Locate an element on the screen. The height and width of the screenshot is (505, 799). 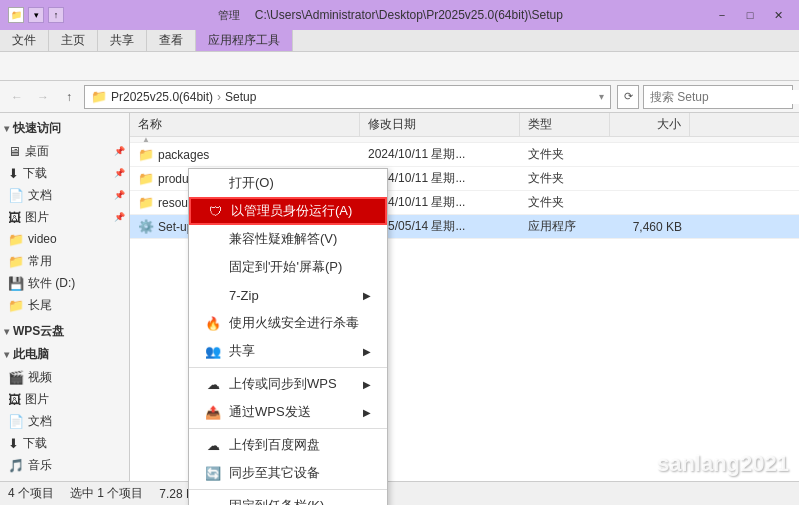
quick-access-btn: ▾ is located at coordinates (36, 15).